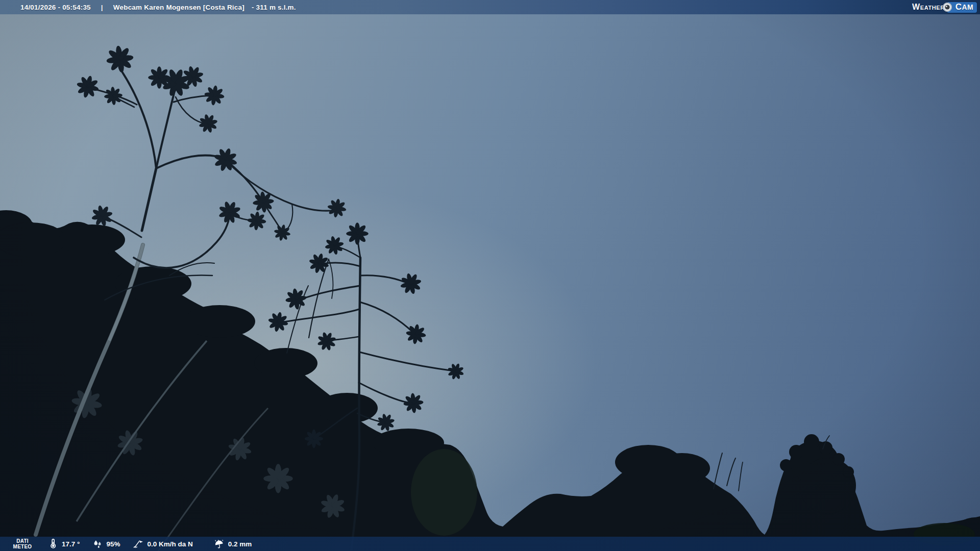 The image size is (980, 551). I want to click on wind-value: 0.0 Km/h da N, so click(169, 544).